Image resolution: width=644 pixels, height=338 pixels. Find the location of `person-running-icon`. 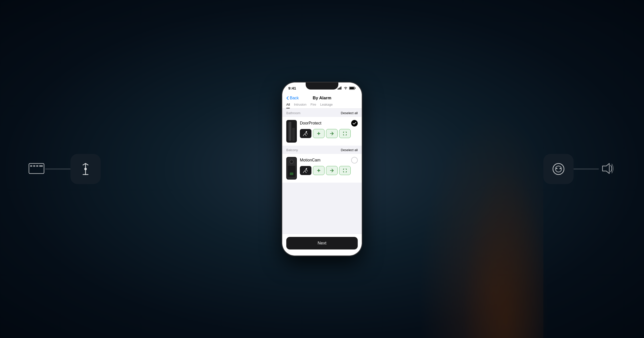

person-running-icon is located at coordinates (306, 134).